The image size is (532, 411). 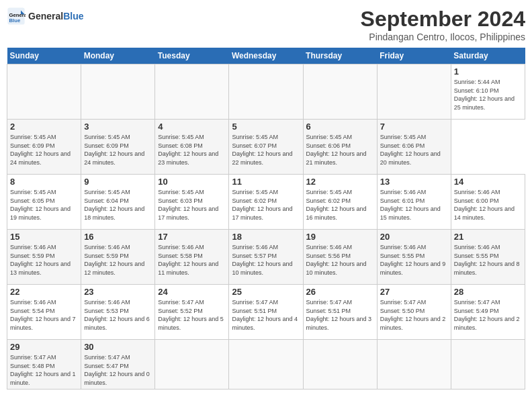 I want to click on day-cell-7: 7Sunrise: 5:45 AMSunset: 6:06 PMDaylight…, so click(x=414, y=147).